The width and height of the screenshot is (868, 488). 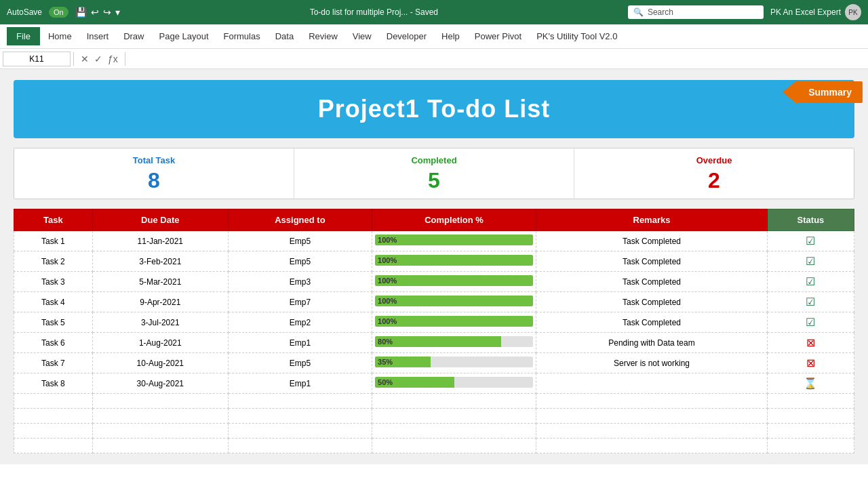 What do you see at coordinates (323, 37) in the screenshot?
I see `menu-review: Review` at bounding box center [323, 37].